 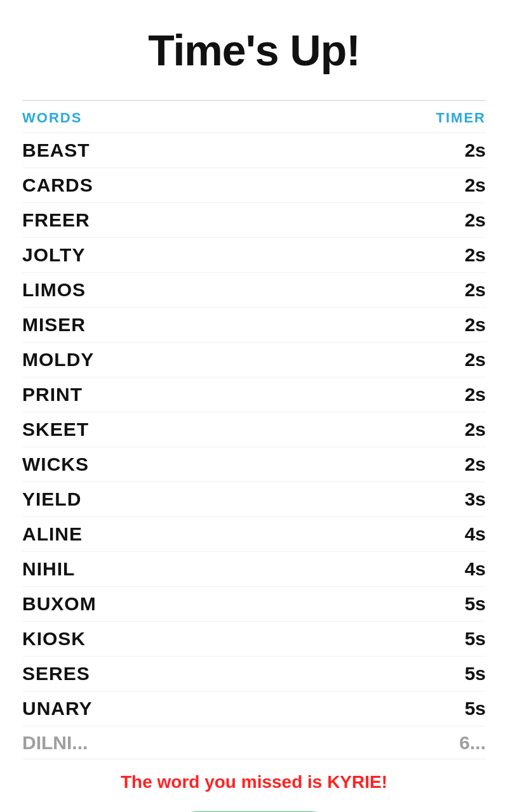 What do you see at coordinates (56, 220) in the screenshot?
I see `word-cell: FREER` at bounding box center [56, 220].